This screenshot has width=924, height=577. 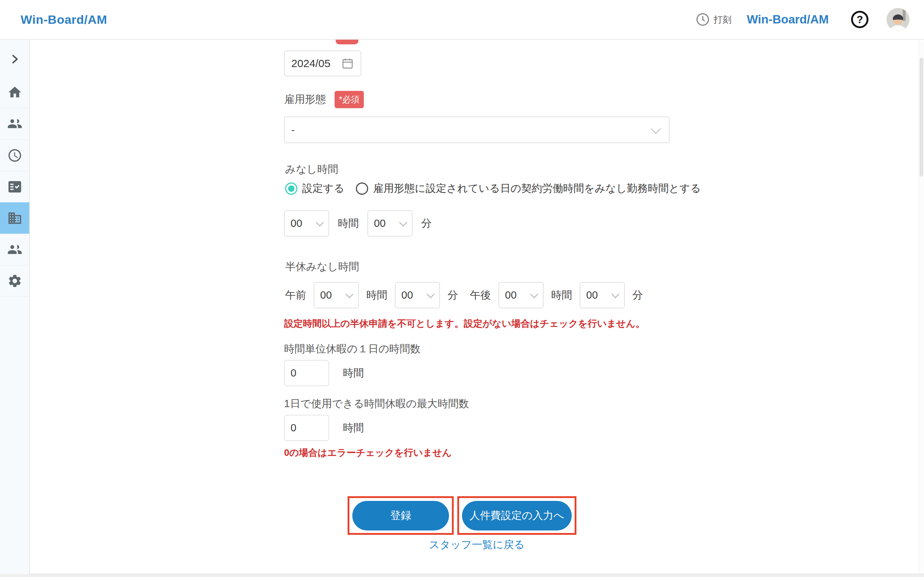 What do you see at coordinates (390, 224) in the screenshot?
I see `minashi-minutes-select: 00` at bounding box center [390, 224].